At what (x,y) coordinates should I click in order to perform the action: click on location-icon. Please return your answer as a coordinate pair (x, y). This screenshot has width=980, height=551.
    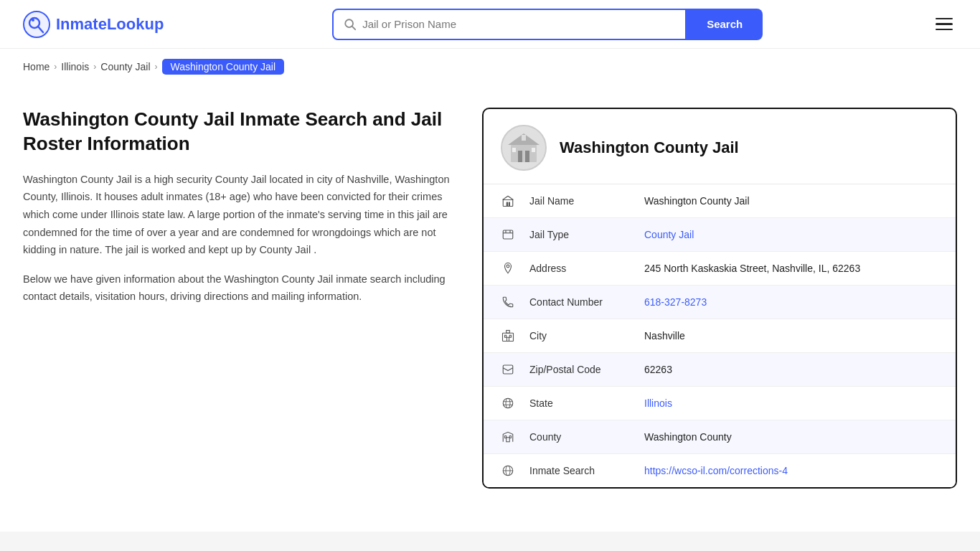
    Looking at the image, I should click on (502, 268).